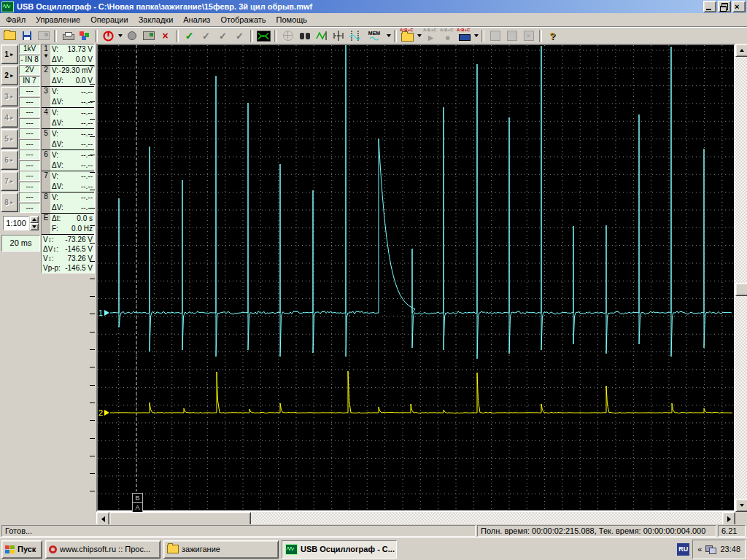 The image size is (747, 560). I want to click on cursor-a-label: A, so click(137, 508).